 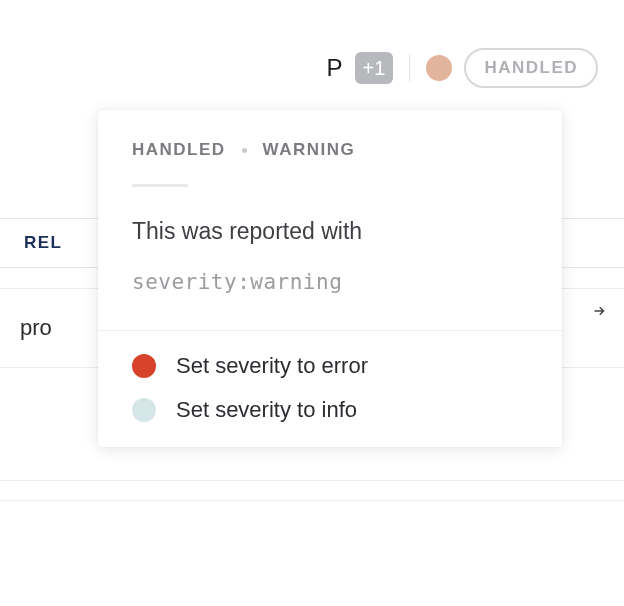 I want to click on popover-message: This was reported with, so click(x=330, y=232).